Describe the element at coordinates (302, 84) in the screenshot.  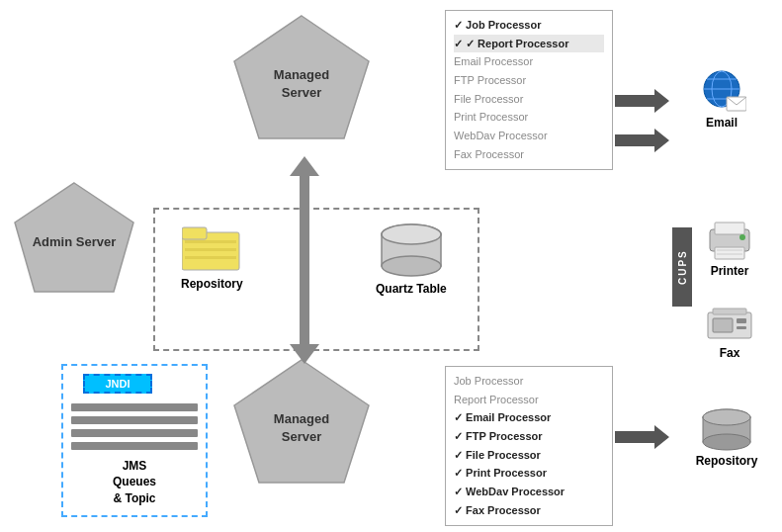
I see `managed-server-top-label: ManagedServer` at that location.